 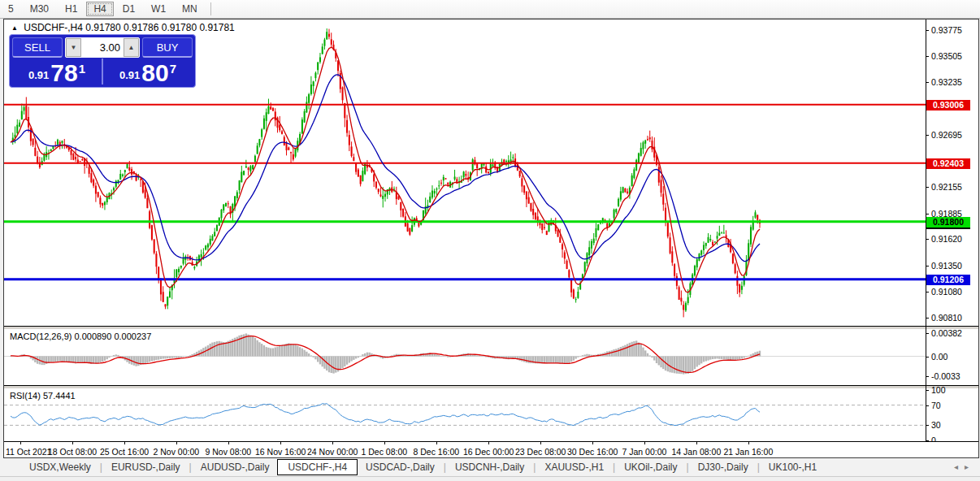 I want to click on time-tick-label: 18 Oct 08:00, so click(x=72, y=452).